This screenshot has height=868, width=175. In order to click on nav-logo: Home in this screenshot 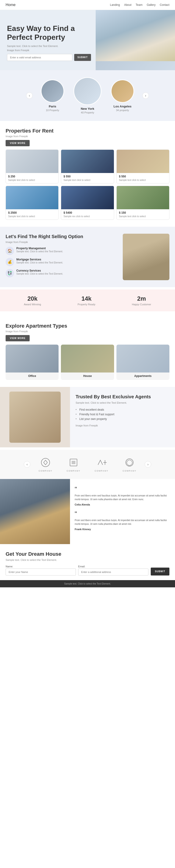, I will do `click(11, 5)`.